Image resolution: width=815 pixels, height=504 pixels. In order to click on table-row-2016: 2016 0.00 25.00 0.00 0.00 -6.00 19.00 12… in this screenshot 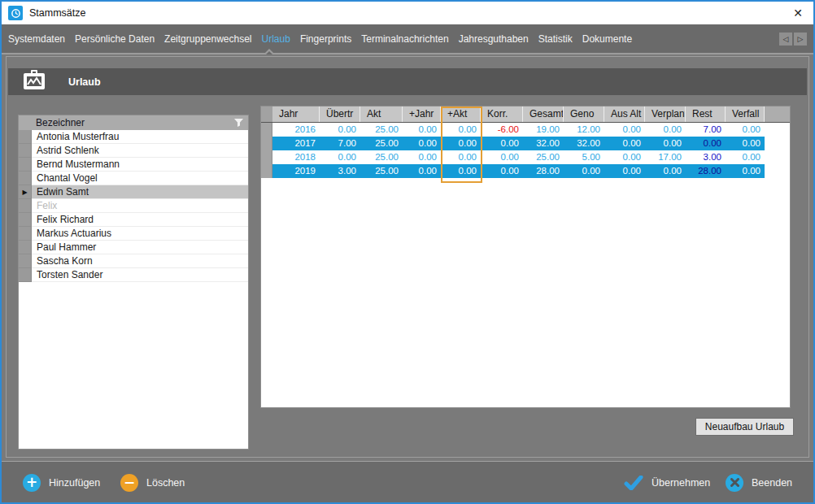, I will do `click(525, 130)`.